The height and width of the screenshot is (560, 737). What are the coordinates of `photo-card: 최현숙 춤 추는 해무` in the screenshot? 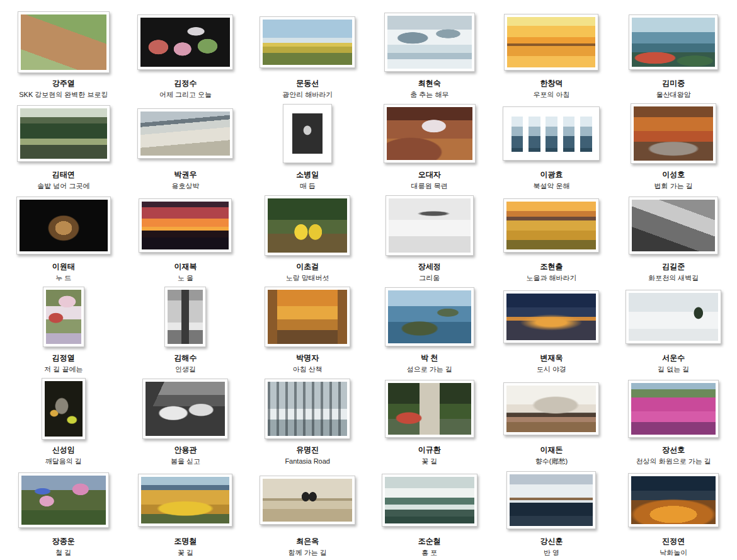 It's located at (430, 54).